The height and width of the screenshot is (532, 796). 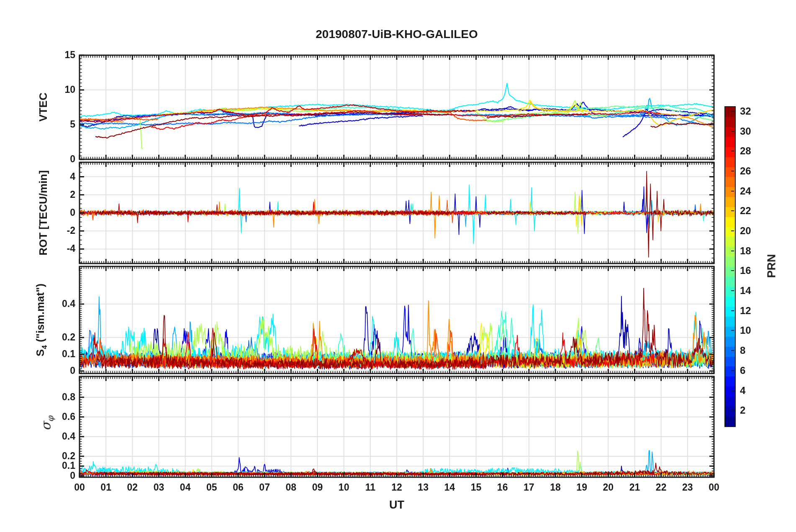 What do you see at coordinates (397, 488) in the screenshot?
I see `x-tick-label: 12` at bounding box center [397, 488].